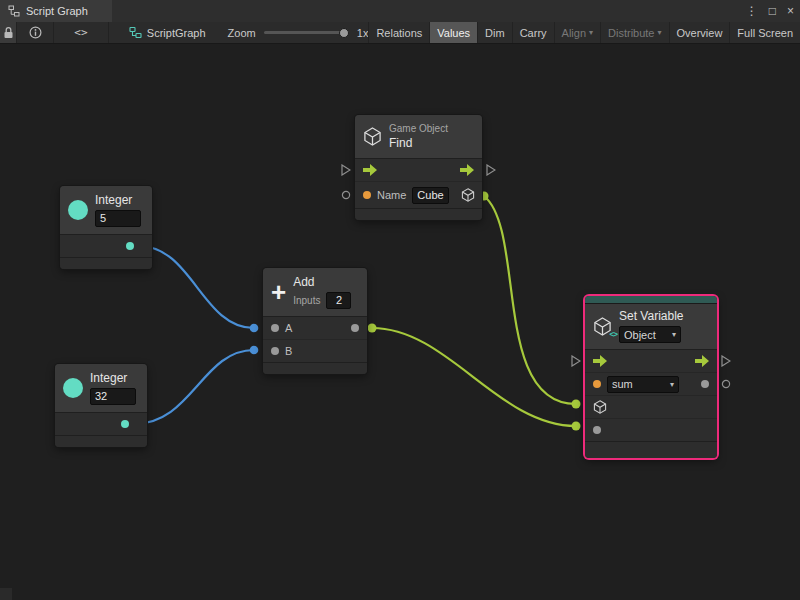 This screenshot has width=800, height=600. Describe the element at coordinates (418, 168) in the screenshot. I see `gameobject-find-node: Game Object Find Name Cu` at that location.